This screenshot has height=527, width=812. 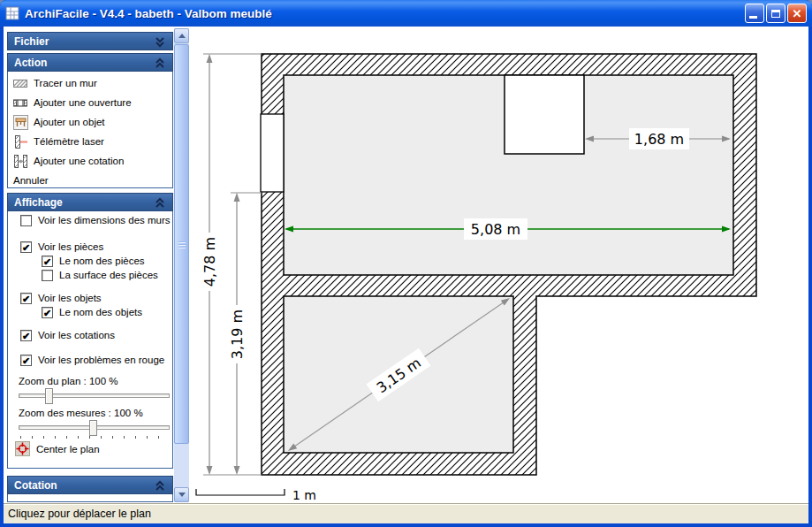 What do you see at coordinates (95, 437) in the screenshot?
I see `slider-ticks` at bounding box center [95, 437].